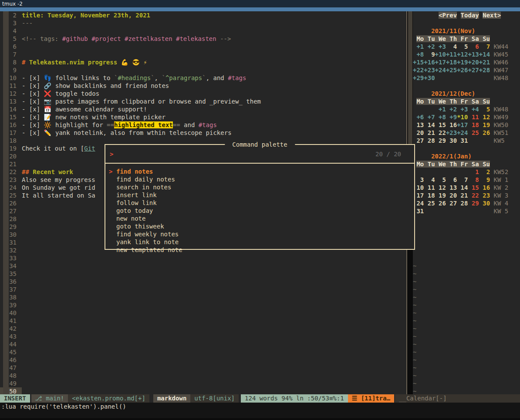 The width and height of the screenshot is (520, 420). What do you see at coordinates (260, 195) in the screenshot?
I see `palette-item: insert link` at bounding box center [260, 195].